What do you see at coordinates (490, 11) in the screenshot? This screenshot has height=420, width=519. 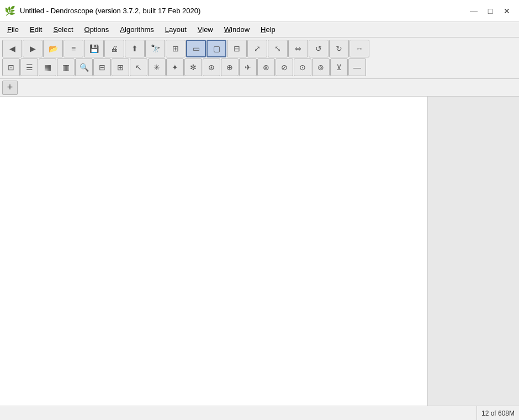 I see `maximize-button: □` at bounding box center [490, 11].